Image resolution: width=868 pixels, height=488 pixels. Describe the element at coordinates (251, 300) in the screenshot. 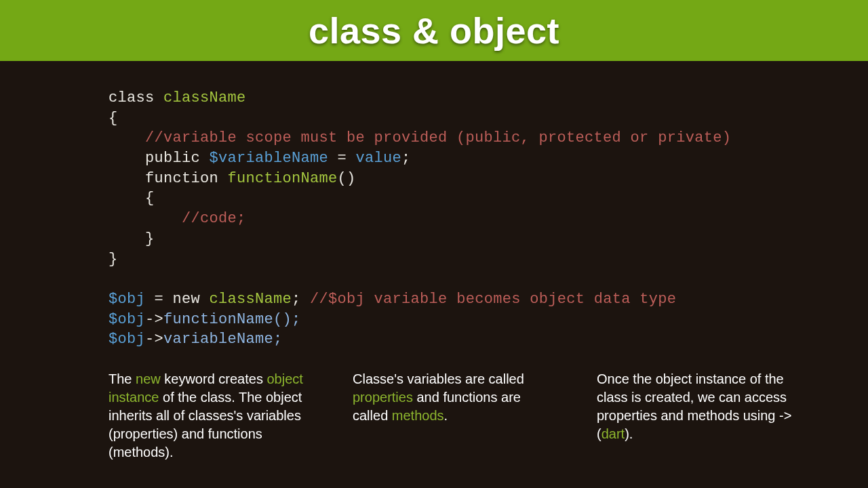

I see `class-name-ref: className` at that location.